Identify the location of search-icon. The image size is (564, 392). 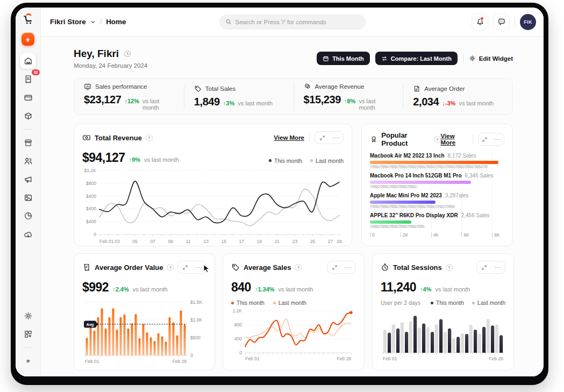
(229, 22).